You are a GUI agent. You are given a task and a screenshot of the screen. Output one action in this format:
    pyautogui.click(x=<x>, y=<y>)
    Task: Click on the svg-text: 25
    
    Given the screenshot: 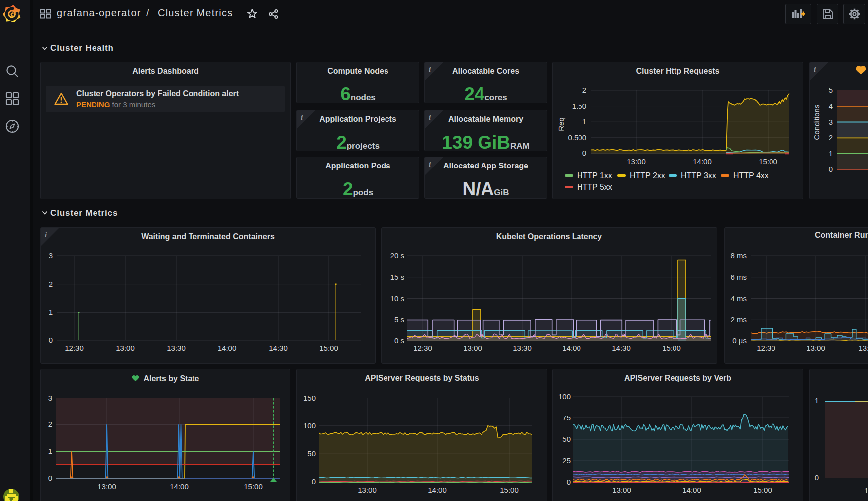 What is the action you would take?
    pyautogui.click(x=566, y=460)
    